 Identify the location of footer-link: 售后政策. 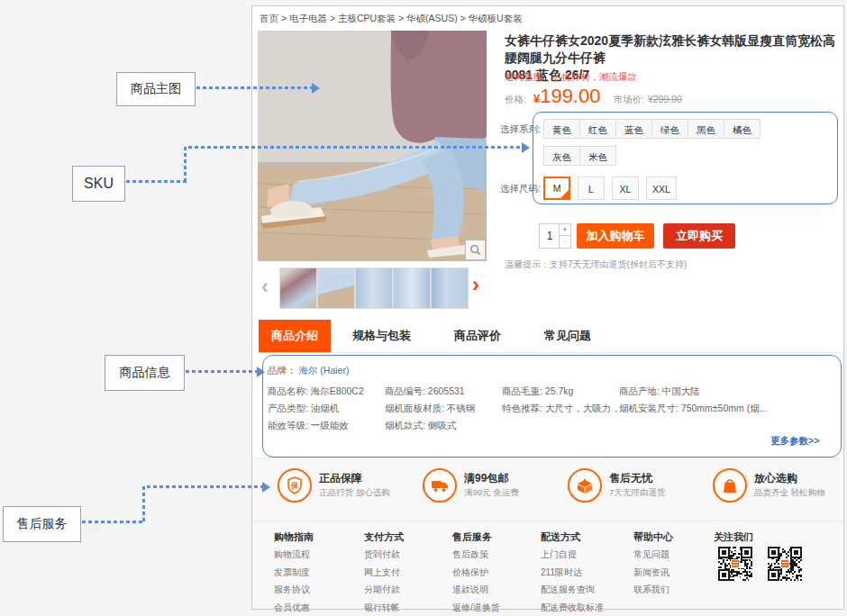
(476, 555).